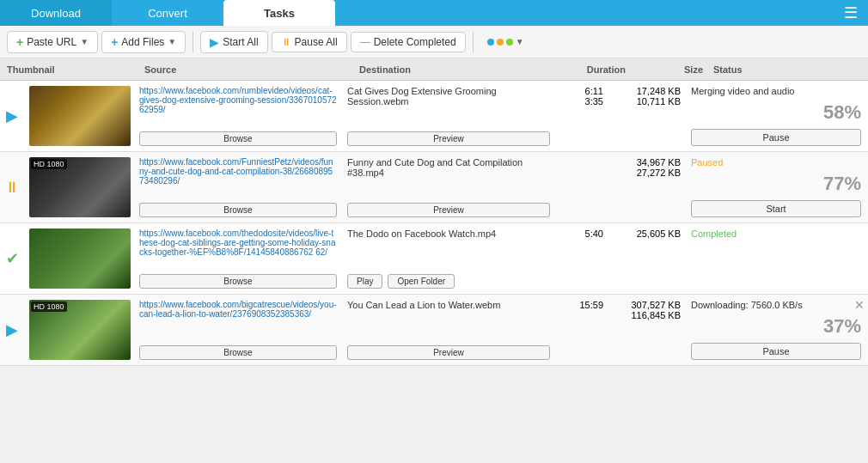 This screenshot has height=463, width=868. I want to click on task-4-source: https://www.facebook.com/bigcatrescue/vi…, so click(239, 330).